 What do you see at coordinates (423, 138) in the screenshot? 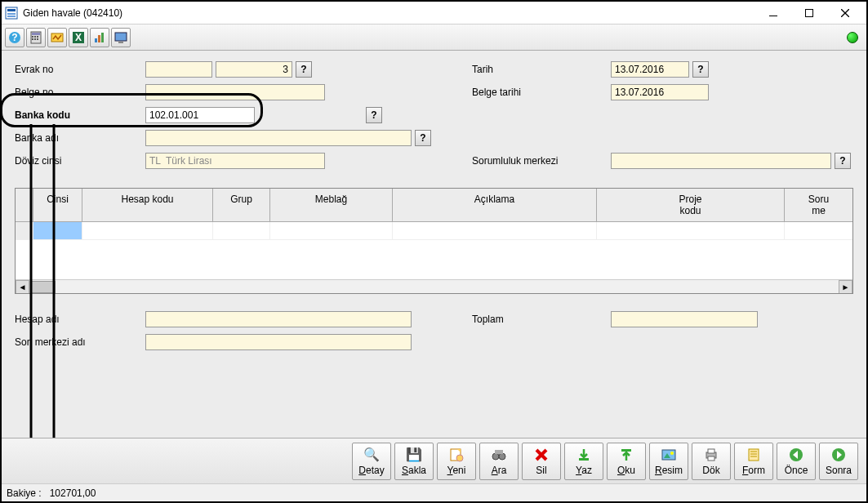
I see `banka-adi-lookup-button: ?` at bounding box center [423, 138].